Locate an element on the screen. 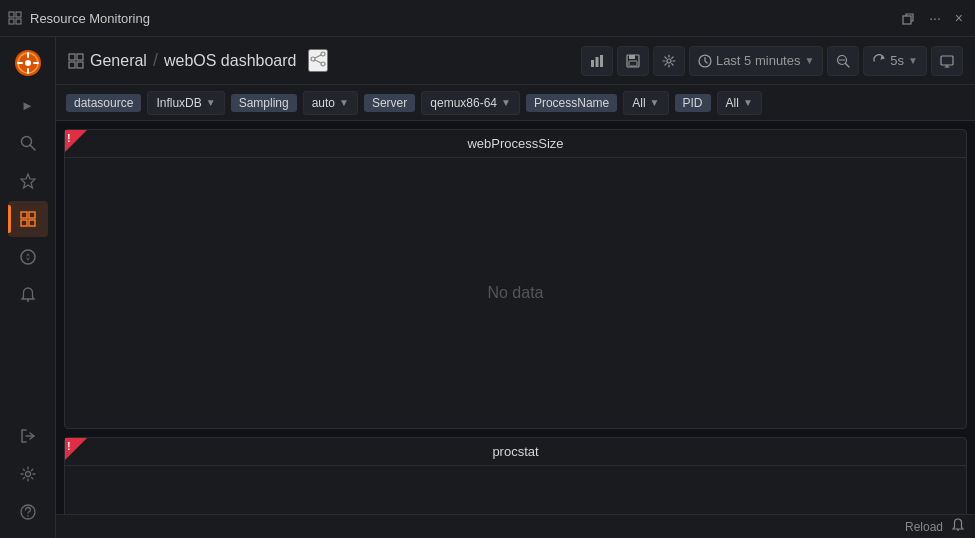  datasource-label: datasource is located at coordinates (104, 103).